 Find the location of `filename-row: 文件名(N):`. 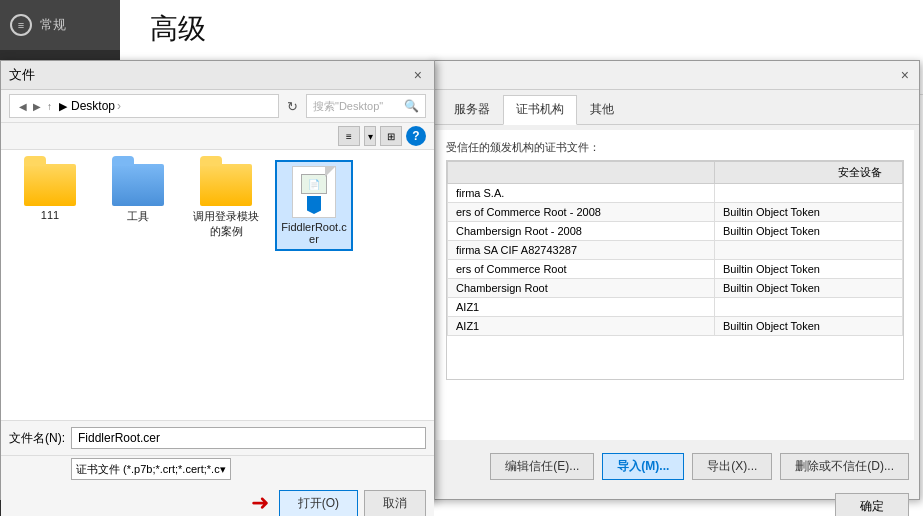

filename-row: 文件名(N): is located at coordinates (218, 438).